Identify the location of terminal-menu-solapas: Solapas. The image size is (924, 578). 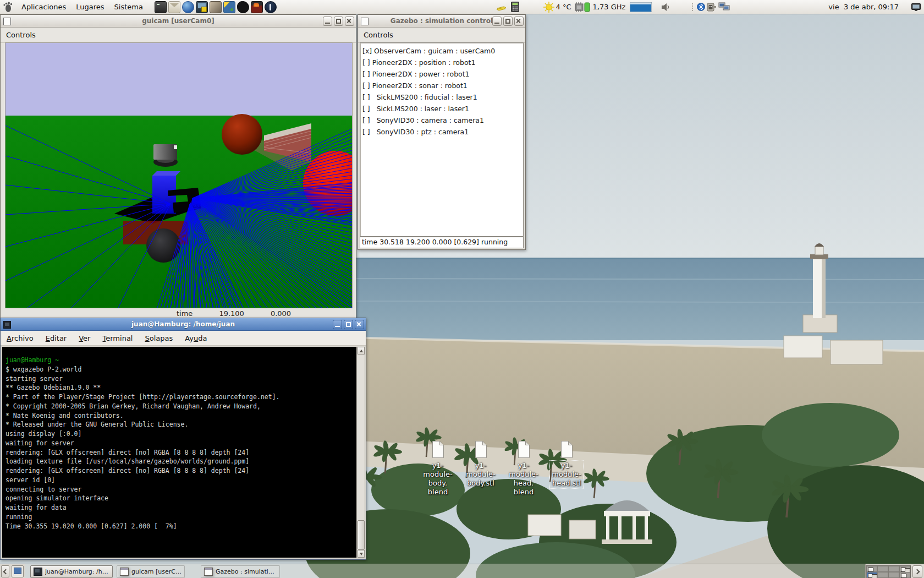
(158, 338).